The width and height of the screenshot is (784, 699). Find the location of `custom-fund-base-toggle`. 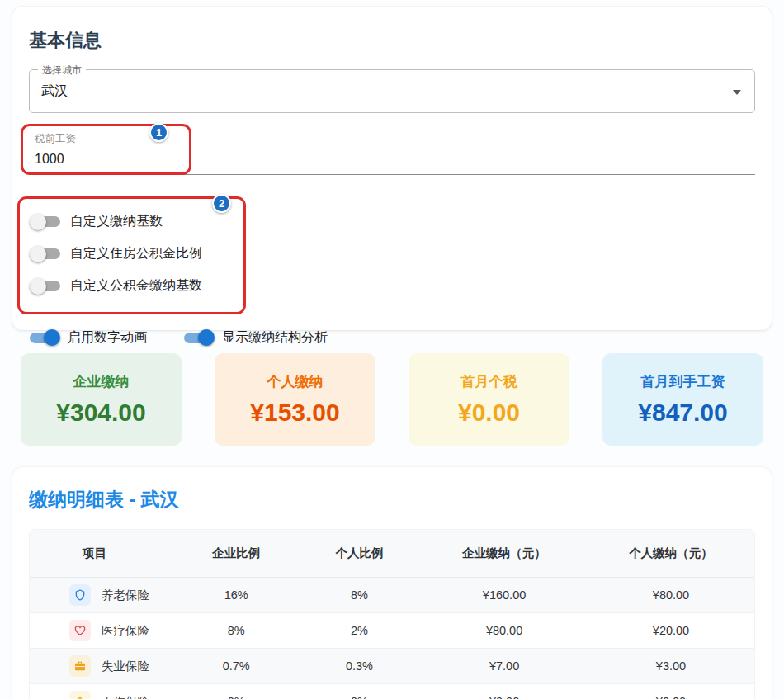

custom-fund-base-toggle is located at coordinates (46, 286).